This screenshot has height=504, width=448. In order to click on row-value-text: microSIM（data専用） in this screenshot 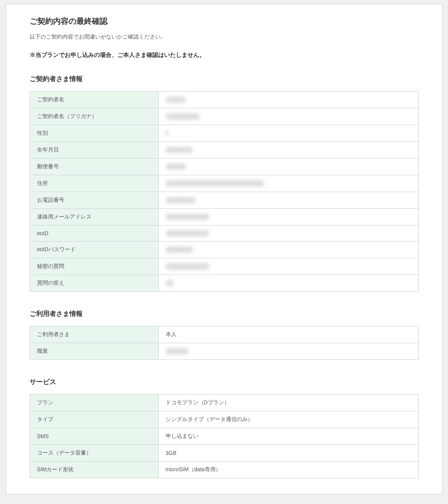, I will do `click(193, 469)`.